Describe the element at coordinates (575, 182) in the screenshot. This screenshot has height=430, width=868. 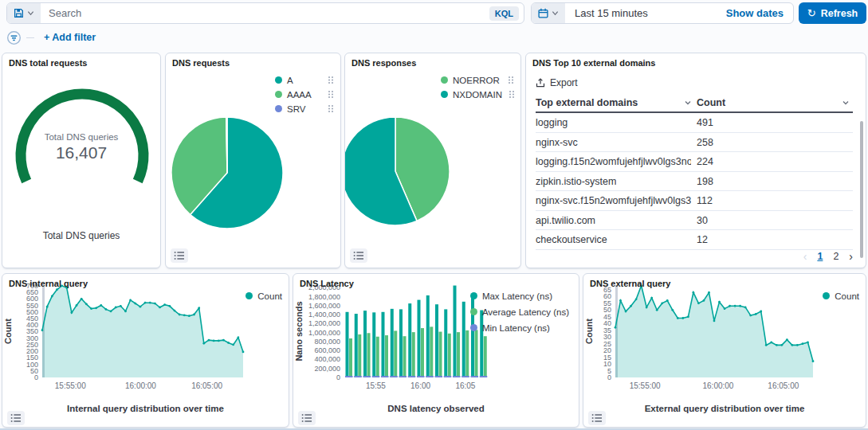
I see `cell-domain: zipkin.istio-system` at that location.